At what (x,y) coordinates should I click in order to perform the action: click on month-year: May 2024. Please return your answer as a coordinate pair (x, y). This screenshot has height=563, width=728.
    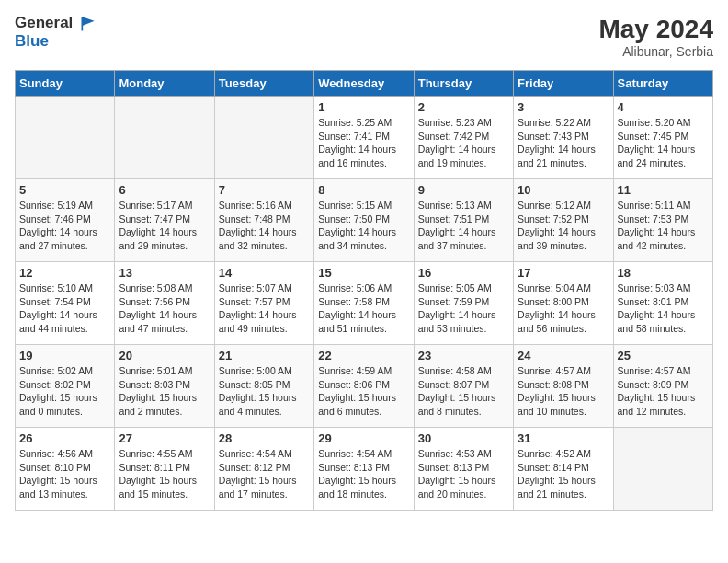
    Looking at the image, I should click on (656, 29).